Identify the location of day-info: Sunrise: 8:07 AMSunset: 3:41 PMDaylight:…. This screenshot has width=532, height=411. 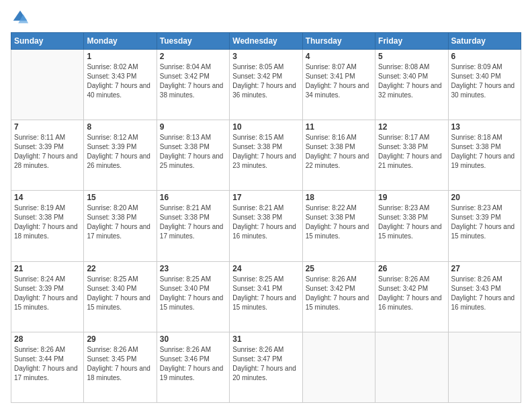
(339, 81).